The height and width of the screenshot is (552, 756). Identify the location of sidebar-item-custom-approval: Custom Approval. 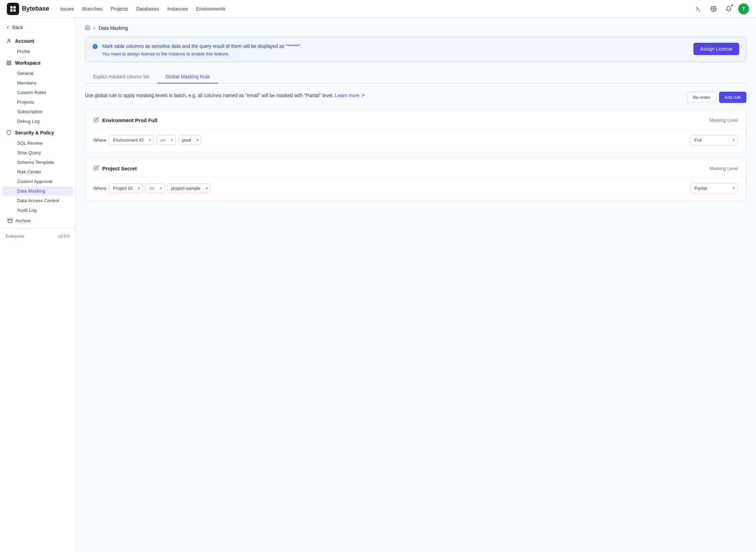
(38, 181).